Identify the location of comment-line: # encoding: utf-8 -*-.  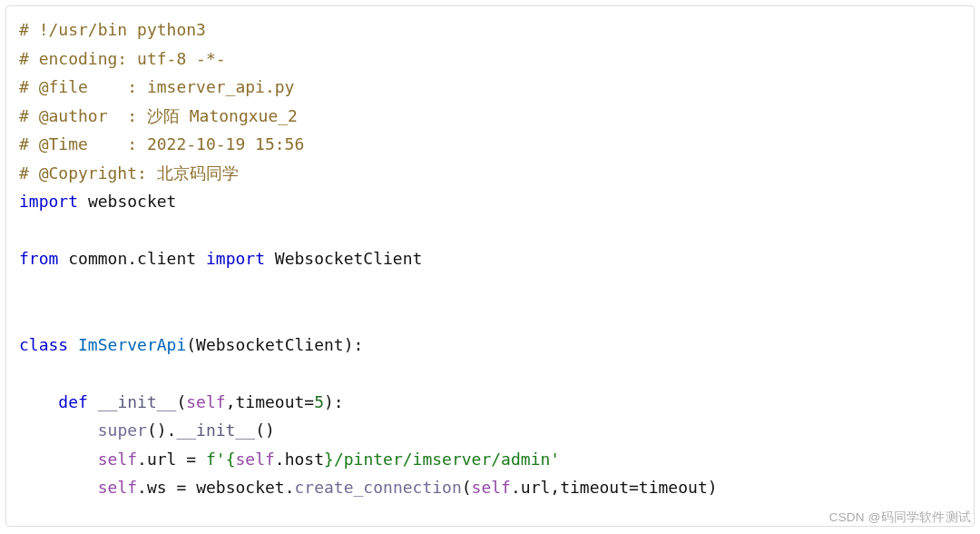
(122, 58).